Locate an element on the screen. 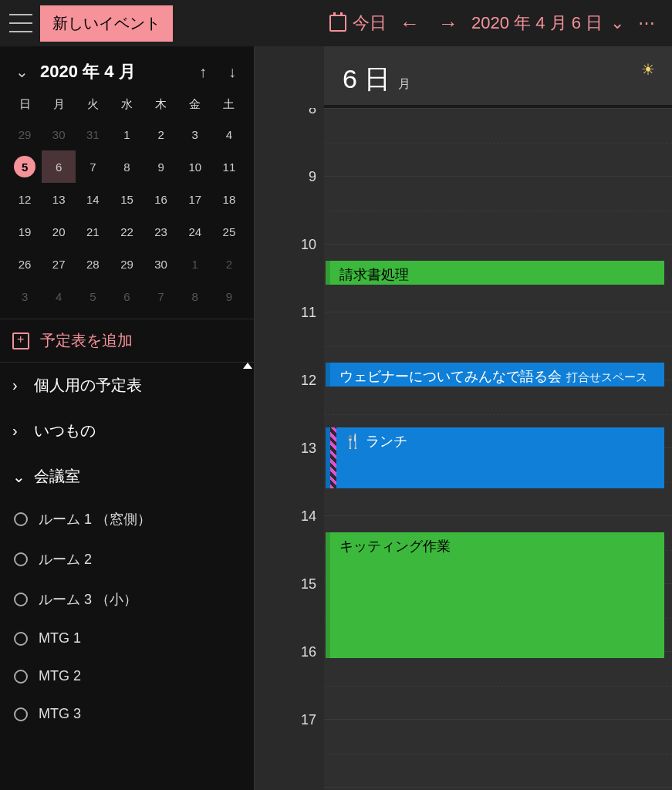 The height and width of the screenshot is (790, 672). day-cell: 13 is located at coordinates (59, 199).